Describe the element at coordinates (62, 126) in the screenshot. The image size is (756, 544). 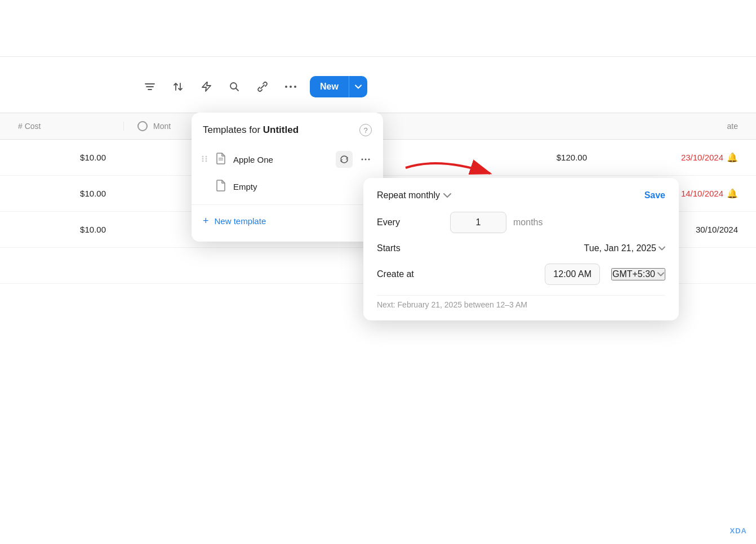
I see `col-cost-header: # Cost` at that location.